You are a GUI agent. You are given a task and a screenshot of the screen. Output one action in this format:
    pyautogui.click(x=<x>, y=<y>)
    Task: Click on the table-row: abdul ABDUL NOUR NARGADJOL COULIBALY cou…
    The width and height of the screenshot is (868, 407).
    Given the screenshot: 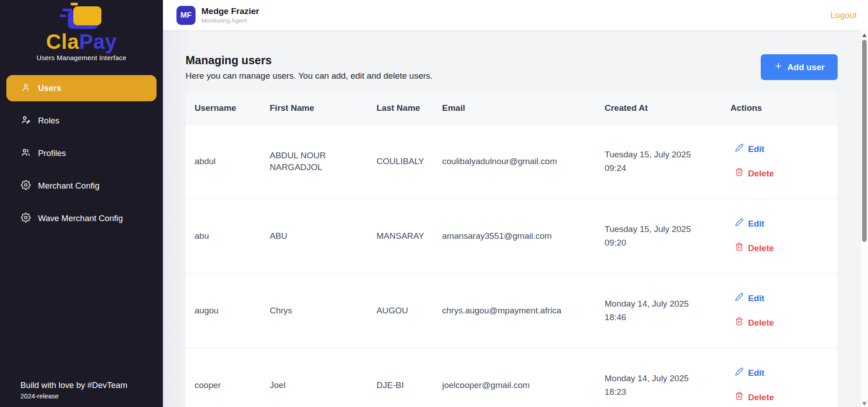 What is the action you would take?
    pyautogui.click(x=511, y=161)
    